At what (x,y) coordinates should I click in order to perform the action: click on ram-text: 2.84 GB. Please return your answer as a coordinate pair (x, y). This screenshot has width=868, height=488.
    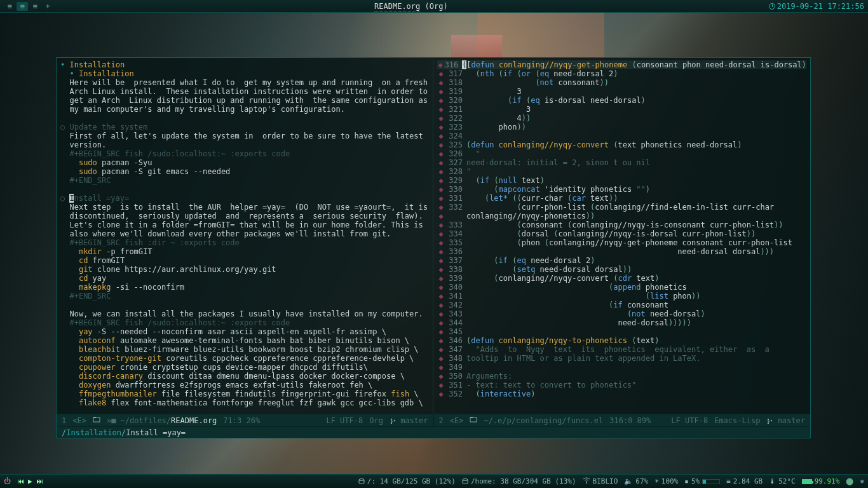
    Looking at the image, I should click on (748, 482).